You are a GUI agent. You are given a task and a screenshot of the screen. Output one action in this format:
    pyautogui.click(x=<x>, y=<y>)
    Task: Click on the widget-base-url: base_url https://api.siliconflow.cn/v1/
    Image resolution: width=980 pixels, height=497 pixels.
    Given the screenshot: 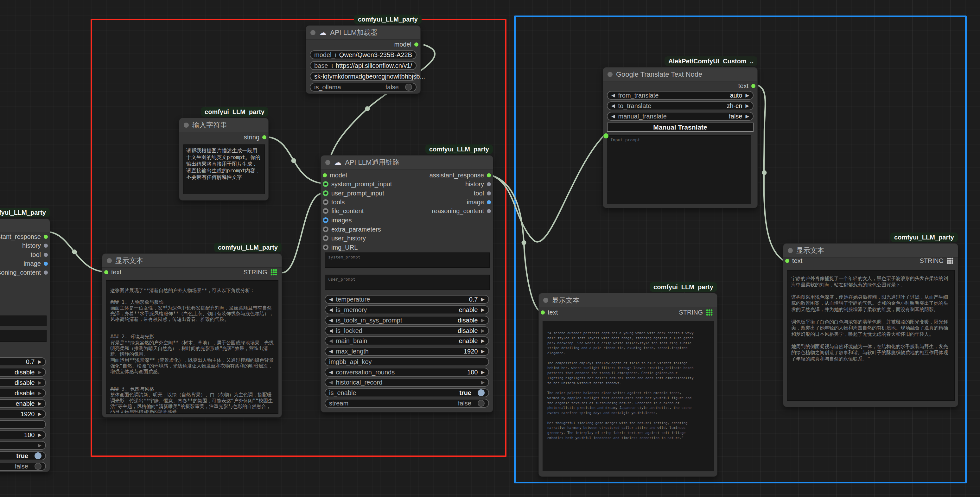 What is the action you would take?
    pyautogui.click(x=363, y=65)
    